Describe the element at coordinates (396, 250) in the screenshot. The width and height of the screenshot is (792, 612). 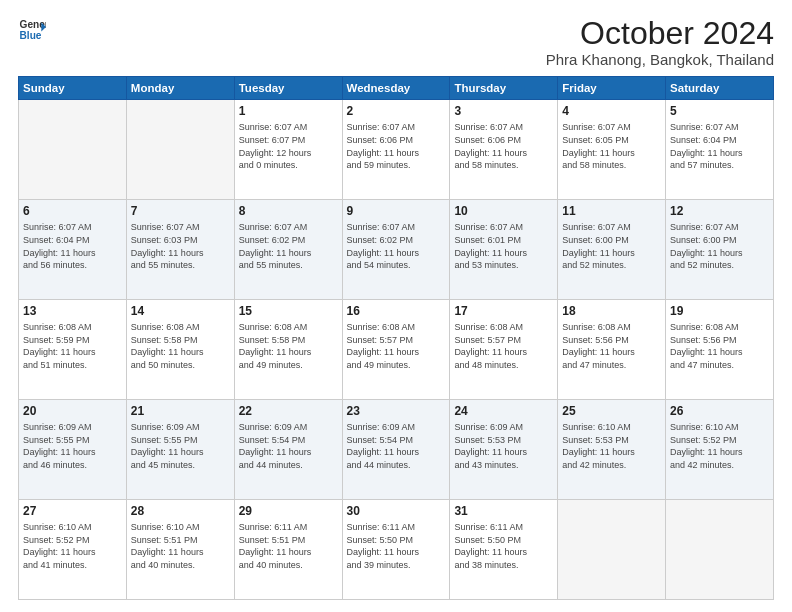
I see `calendar-cell: 9Sunrise: 6:07 AM Sunset: 6:02 PM Daylig…` at that location.